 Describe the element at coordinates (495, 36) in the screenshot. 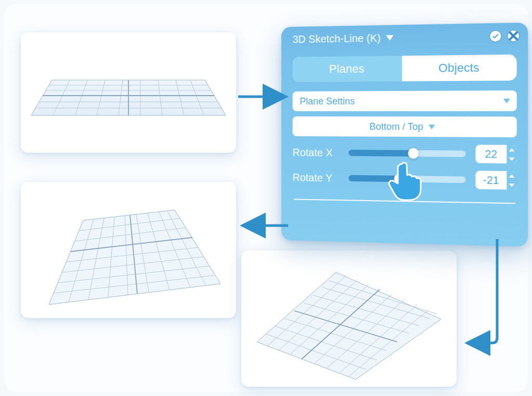

I see `check-icon` at that location.